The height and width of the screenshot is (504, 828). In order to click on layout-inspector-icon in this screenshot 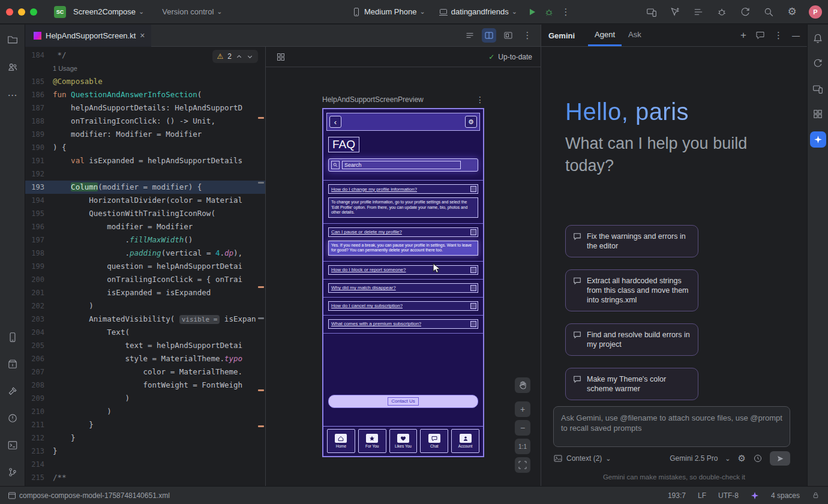, I will do `click(818, 114)`.